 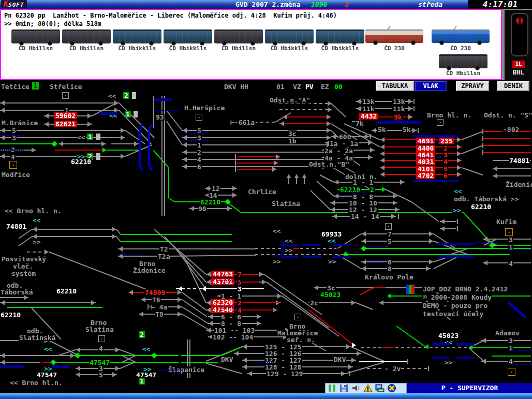 What do you see at coordinates (511, 240) in the screenshot?
I see `diagram-label: 3` at bounding box center [511, 240].